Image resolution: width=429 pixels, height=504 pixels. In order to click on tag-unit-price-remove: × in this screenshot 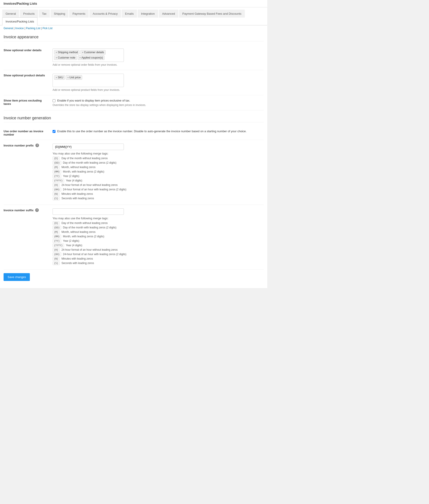, I will do `click(68, 77)`.